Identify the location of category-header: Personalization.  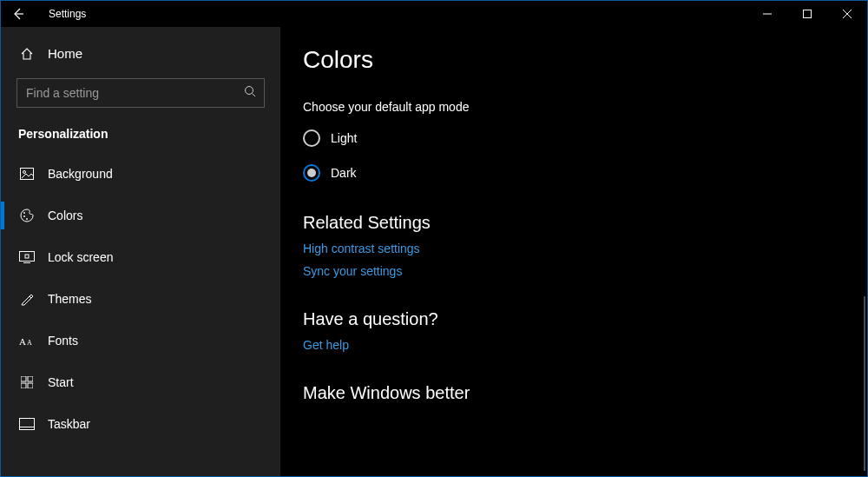
(141, 138).